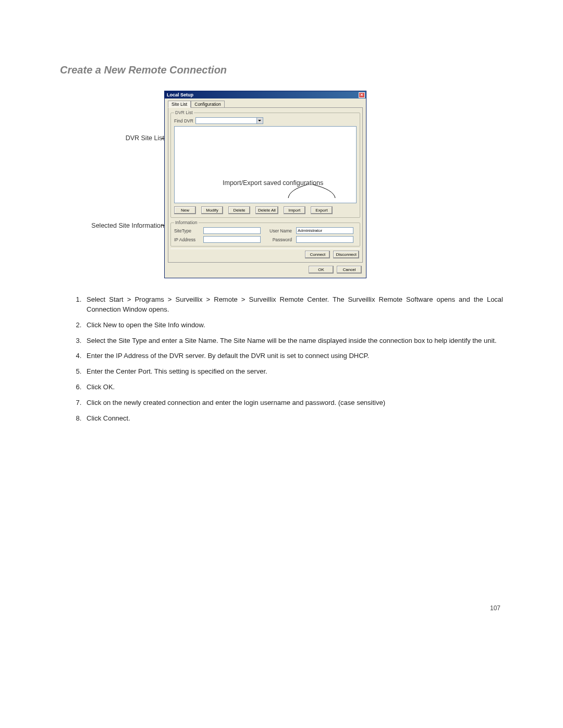 The image size is (563, 728). I want to click on window-title: Local Setup, so click(180, 95).